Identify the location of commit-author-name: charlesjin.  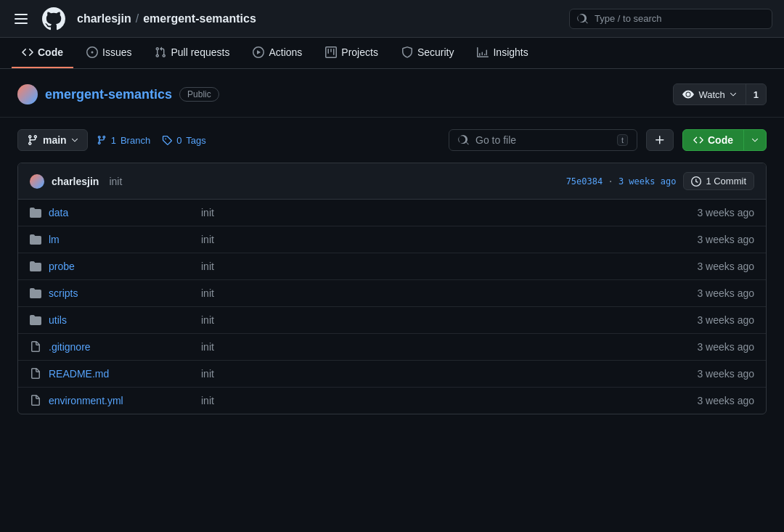
(75, 181).